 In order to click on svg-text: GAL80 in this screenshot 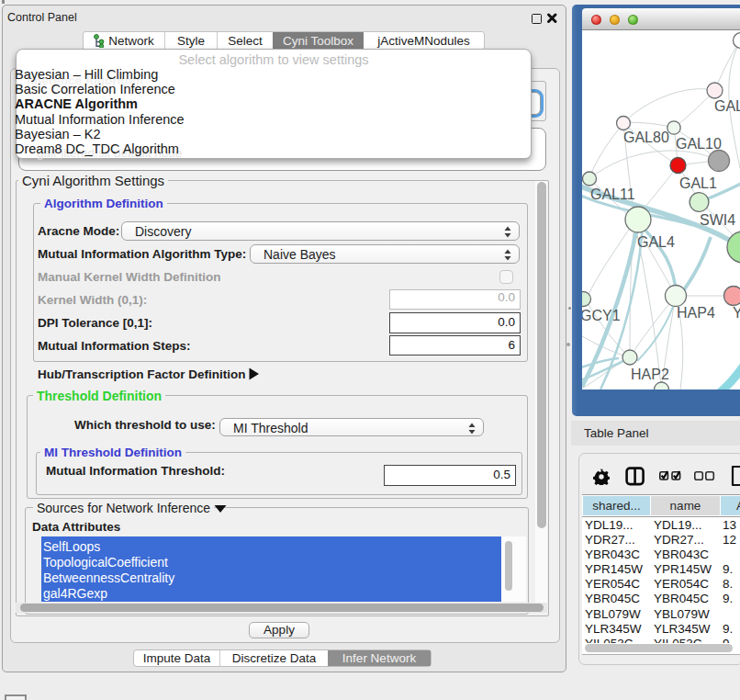, I will do `click(646, 138)`.